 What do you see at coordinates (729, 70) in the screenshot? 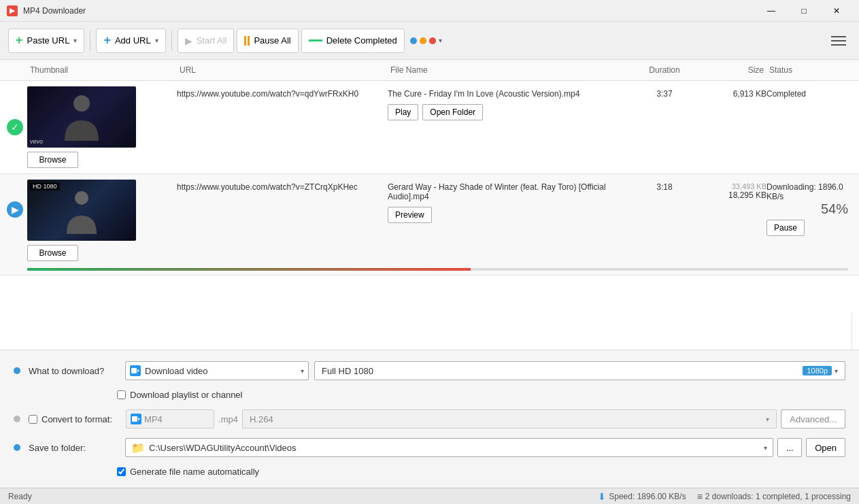
I see `col-size: Size` at bounding box center [729, 70].